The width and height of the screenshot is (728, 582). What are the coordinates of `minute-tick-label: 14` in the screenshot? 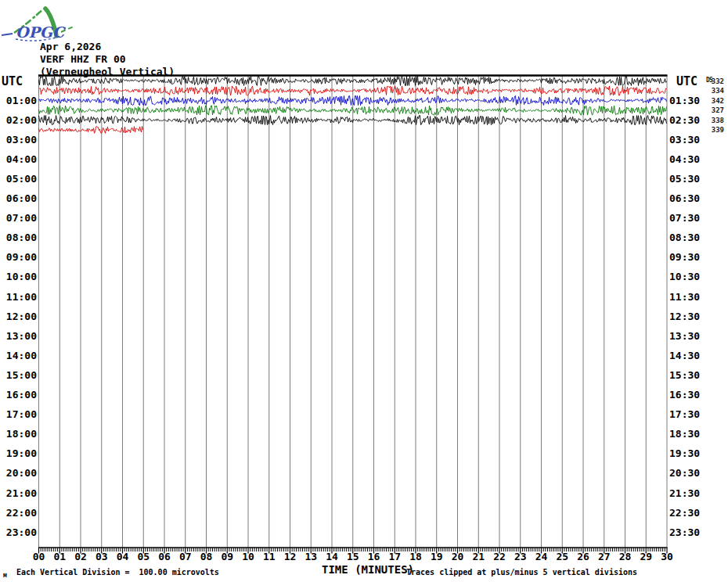 It's located at (332, 557).